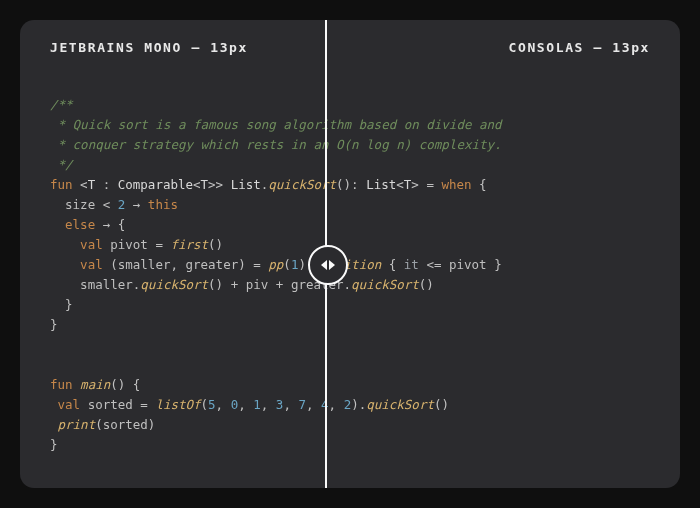  I want to click on code-line-pivot: val pivot = first(), so click(136, 244).